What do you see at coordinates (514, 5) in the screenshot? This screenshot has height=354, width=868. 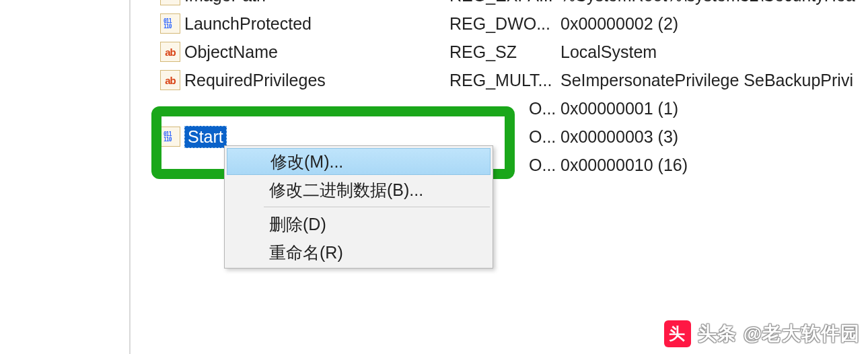 I see `table-row: ab ImagePath REG_EXPA... %SystemRoot%\sy…` at bounding box center [514, 5].